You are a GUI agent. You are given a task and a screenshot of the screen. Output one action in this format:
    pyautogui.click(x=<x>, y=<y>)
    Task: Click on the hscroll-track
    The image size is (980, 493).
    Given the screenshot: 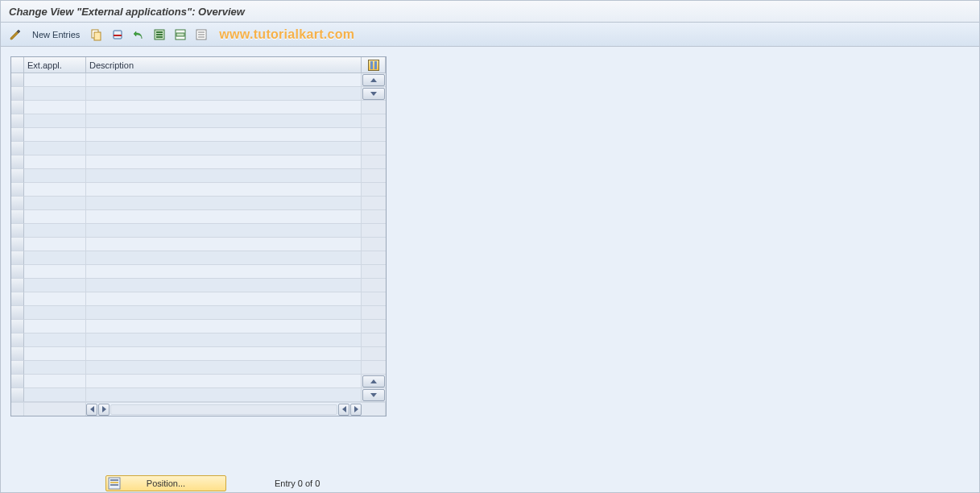 What is the action you would take?
    pyautogui.click(x=224, y=409)
    